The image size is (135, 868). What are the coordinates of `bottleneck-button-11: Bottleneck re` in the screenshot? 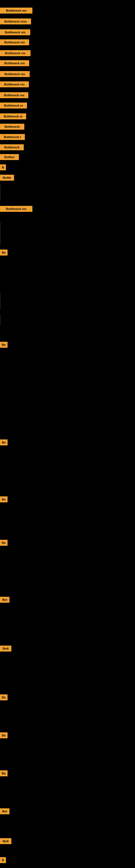 It's located at (13, 116).